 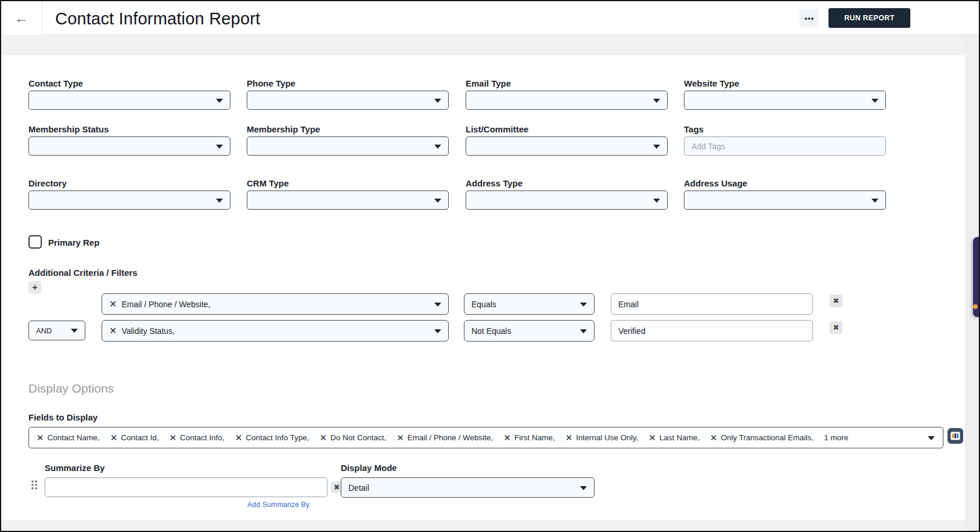 What do you see at coordinates (197, 438) in the screenshot?
I see `field-chip: ✕Contact Info,` at bounding box center [197, 438].